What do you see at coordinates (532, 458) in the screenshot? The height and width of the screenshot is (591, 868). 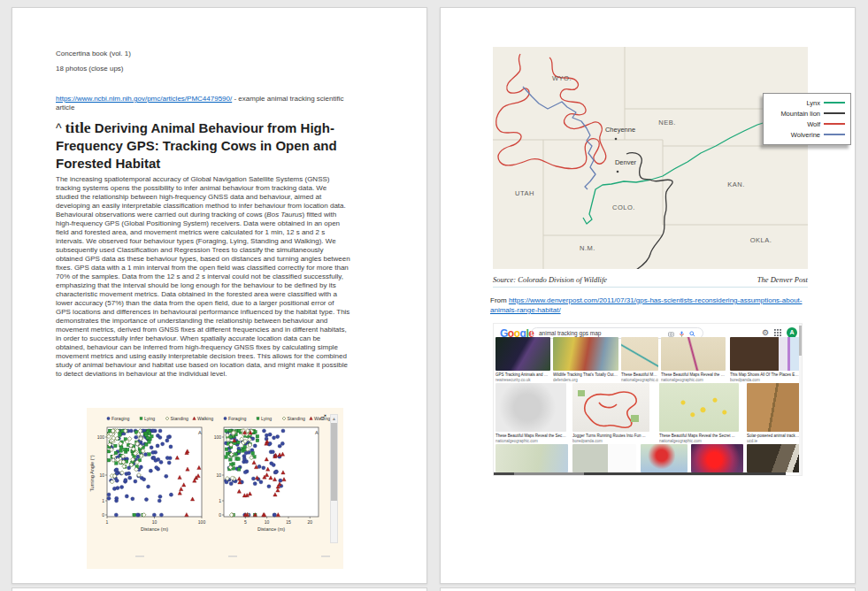 I see `result-thumb-island-map` at bounding box center [532, 458].